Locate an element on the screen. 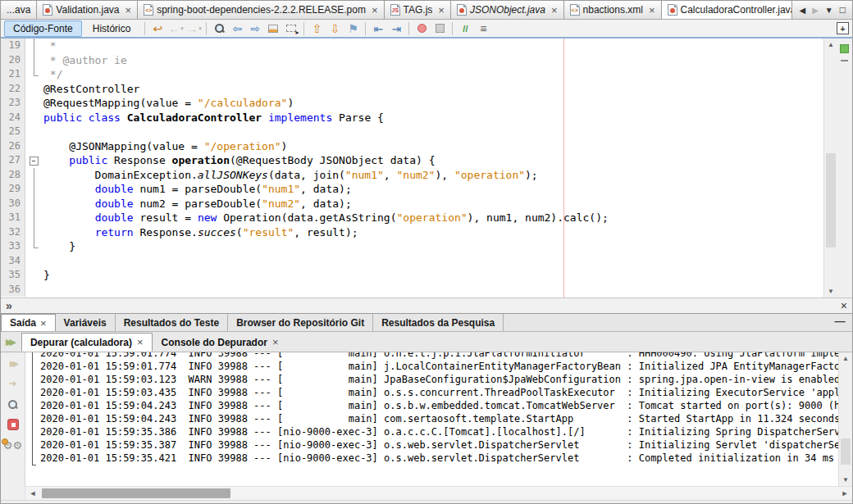 This screenshot has height=504, width=853. comment-button: // is located at coordinates (465, 29).